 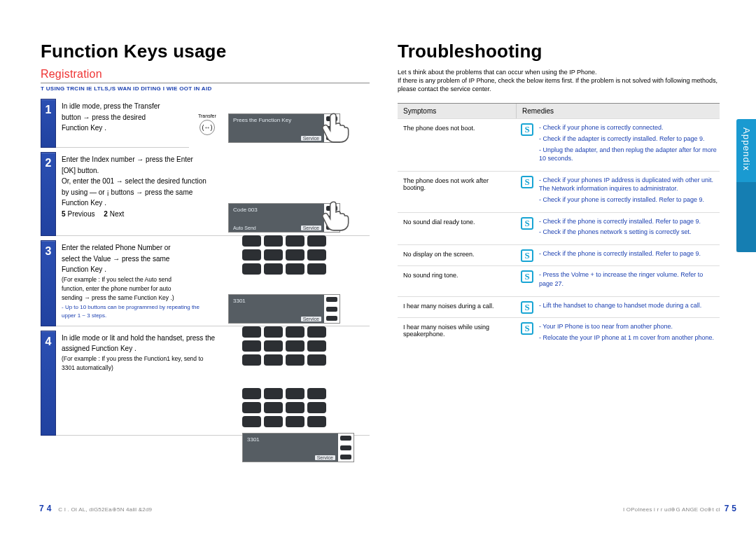 What do you see at coordinates (629, 192) in the screenshot?
I see `remedy-cell: - Check if your phones IP address is dup…` at bounding box center [629, 192].